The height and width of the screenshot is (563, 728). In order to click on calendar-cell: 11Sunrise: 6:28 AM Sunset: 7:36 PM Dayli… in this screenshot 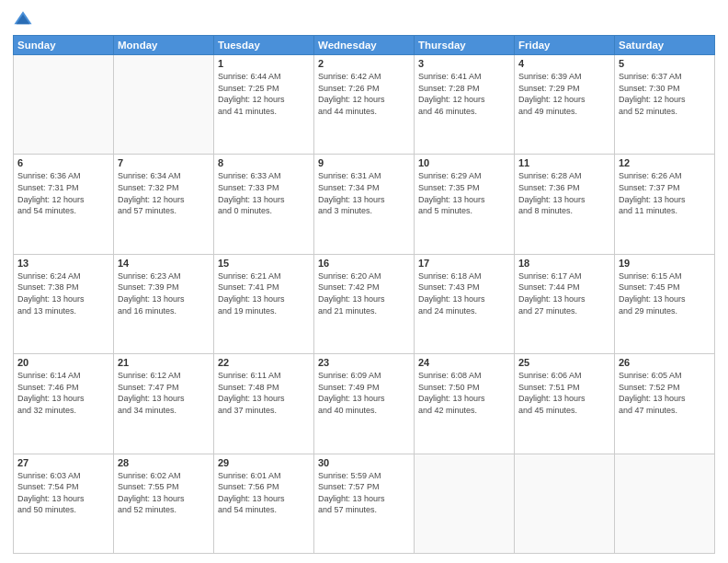, I will do `click(564, 204)`.